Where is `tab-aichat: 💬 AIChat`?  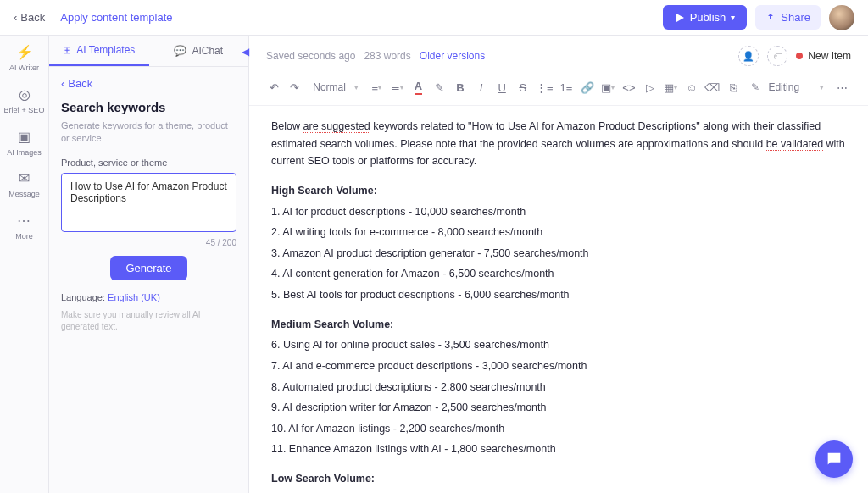 tab-aichat: 💬 AIChat is located at coordinates (199, 51).